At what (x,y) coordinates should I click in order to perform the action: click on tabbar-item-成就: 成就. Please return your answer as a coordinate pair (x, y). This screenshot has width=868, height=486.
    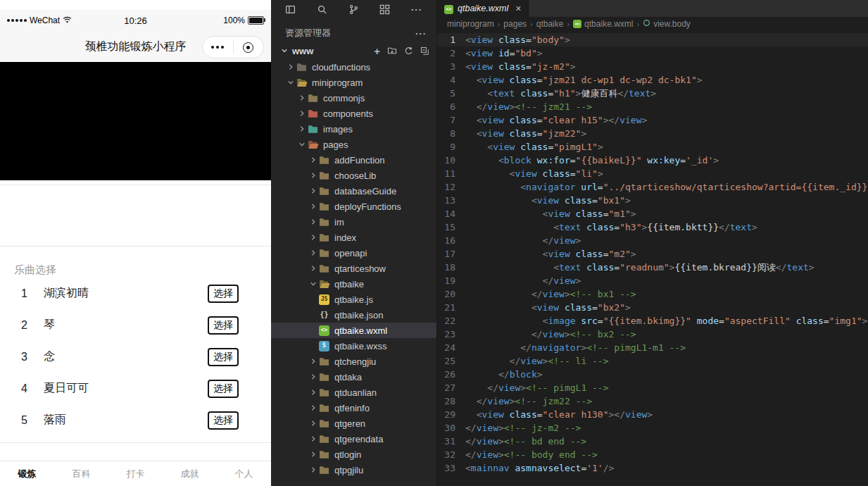
    Looking at the image, I should click on (190, 473).